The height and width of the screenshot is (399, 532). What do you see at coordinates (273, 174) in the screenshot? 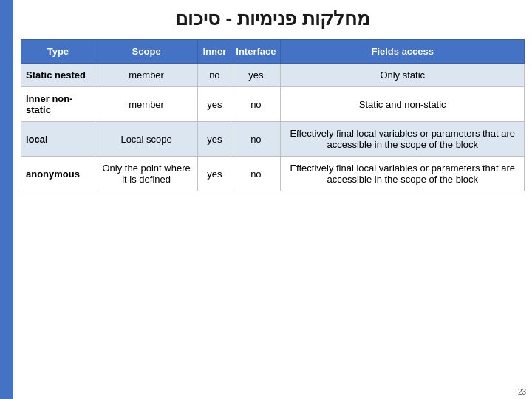
I see `table-row: anonymous Only the point where it is def…` at bounding box center [273, 174].